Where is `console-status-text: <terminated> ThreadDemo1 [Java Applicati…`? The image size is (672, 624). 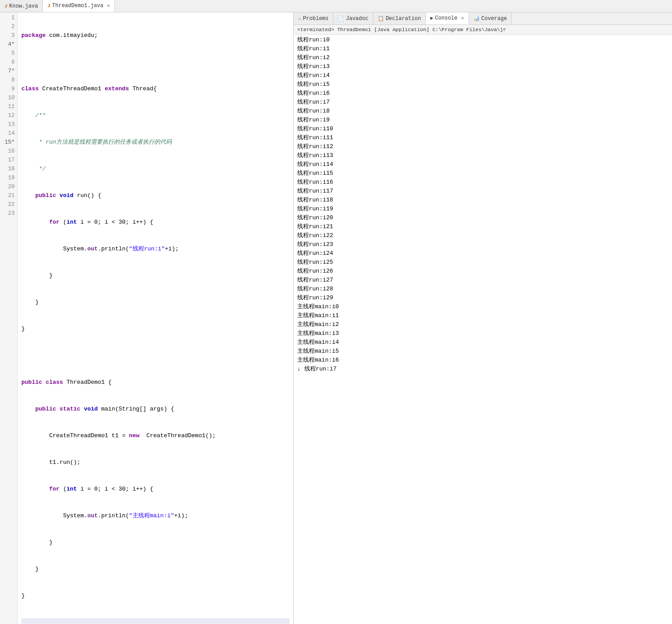 console-status-text: <terminated> ThreadDemo1 [Java Applicati… is located at coordinates (401, 29).